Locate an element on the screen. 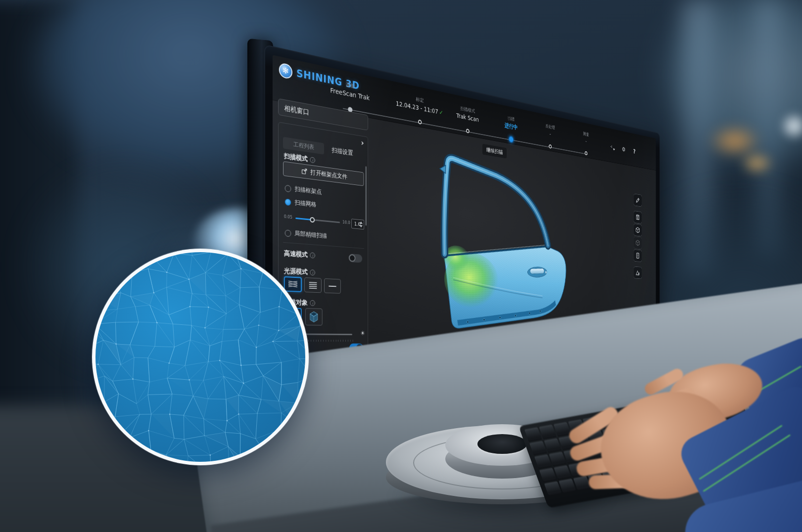  settings-gear-icon: ⚙ is located at coordinates (623, 149).